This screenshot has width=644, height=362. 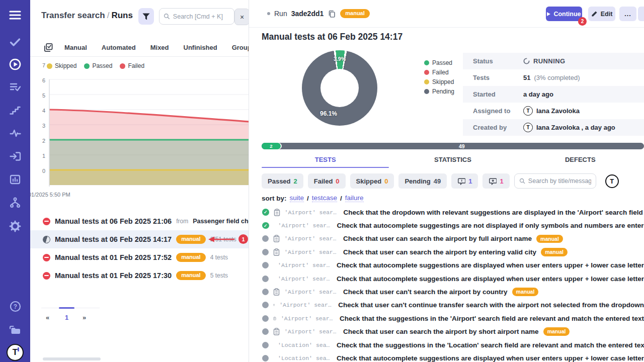 I want to click on import-icon, so click(x=15, y=156).